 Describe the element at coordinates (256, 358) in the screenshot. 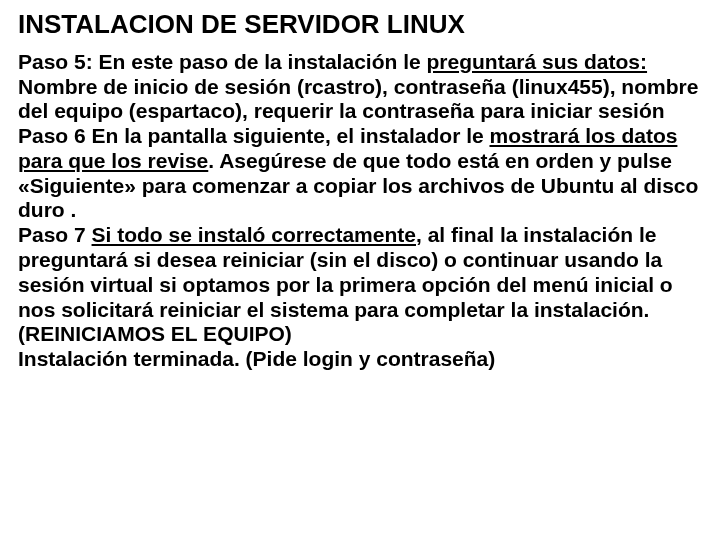

I see `ending-line: Instalación terminada. (Pide login y con…` at that location.